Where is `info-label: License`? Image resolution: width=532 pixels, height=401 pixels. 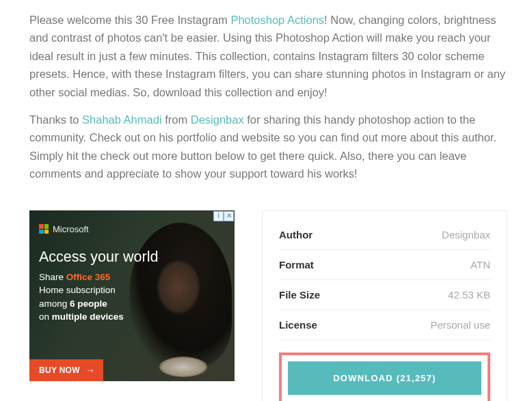 info-label: License is located at coordinates (298, 325).